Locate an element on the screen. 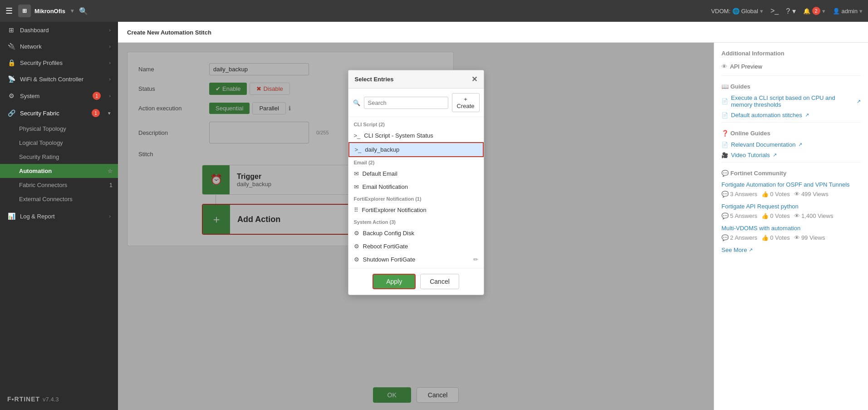  modal-item-label-backup-config: Backup Config Disk is located at coordinates (388, 233).